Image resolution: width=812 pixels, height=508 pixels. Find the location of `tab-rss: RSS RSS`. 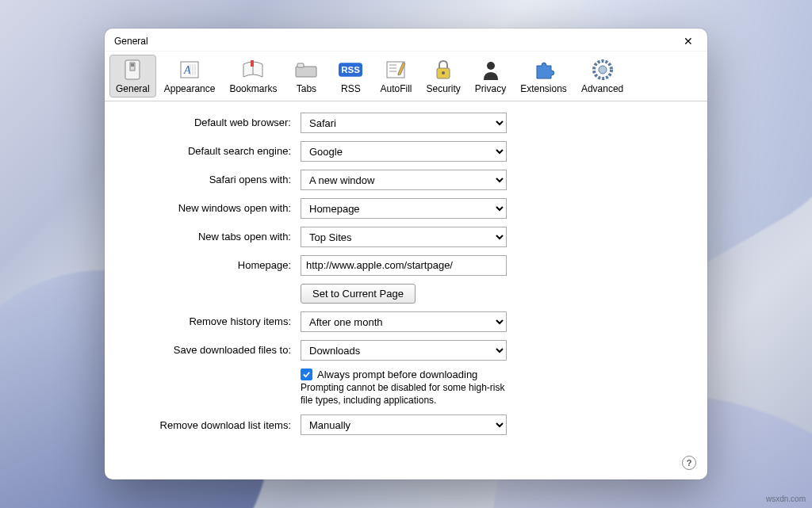

tab-rss: RSS RSS is located at coordinates (350, 76).